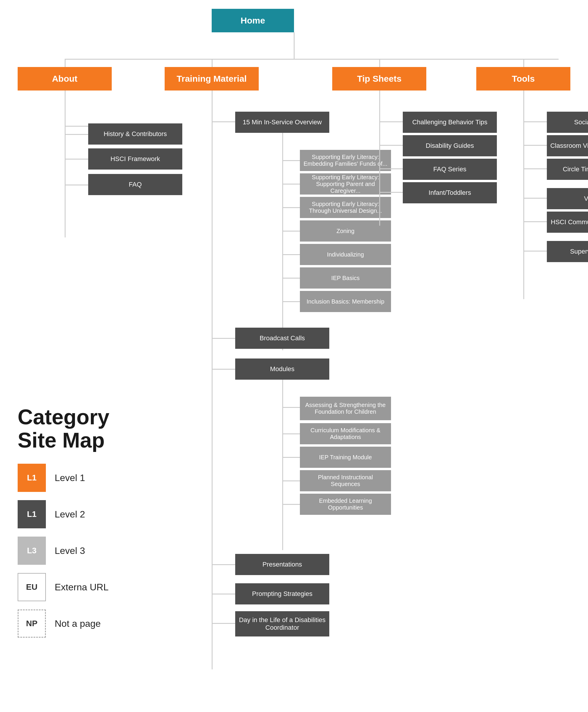 This screenshot has height=712, width=588. I want to click on h-dg, so click(391, 145).